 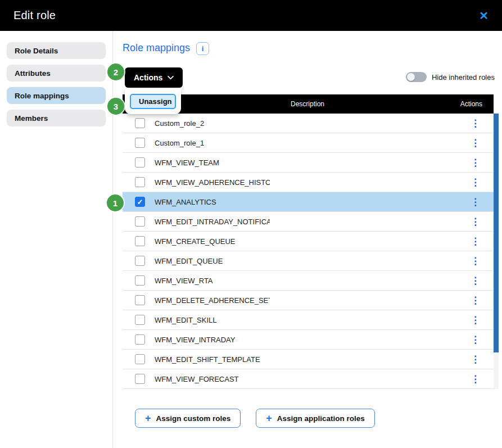 What do you see at coordinates (207, 360) in the screenshot?
I see `role-name: WFM_EDIT_SHIFT_TEMPLATE` at bounding box center [207, 360].